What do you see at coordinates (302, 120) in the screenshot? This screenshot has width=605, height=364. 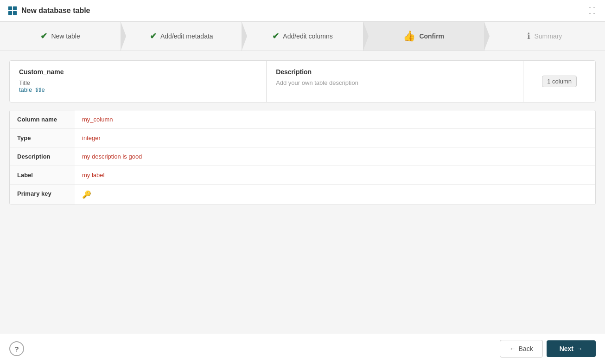 I see `table-row: Column name my_column` at bounding box center [302, 120].